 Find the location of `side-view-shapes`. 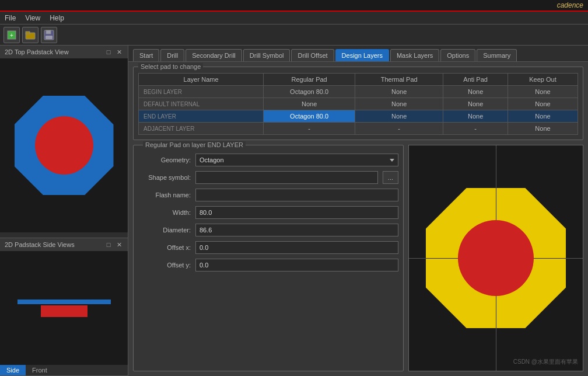

side-view-shapes is located at coordinates (64, 308).